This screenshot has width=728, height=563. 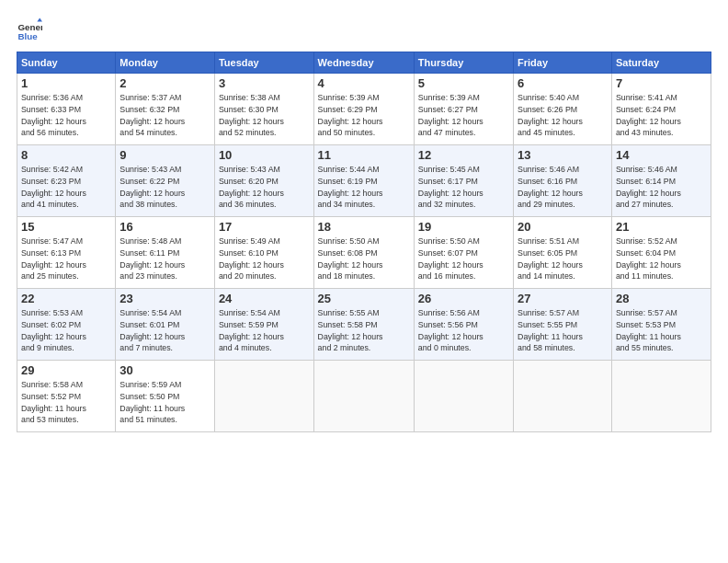 I want to click on day-info: Sunrise: 5:54 AM Sunset: 5:59 PM Dayligh…, so click(x=265, y=331).